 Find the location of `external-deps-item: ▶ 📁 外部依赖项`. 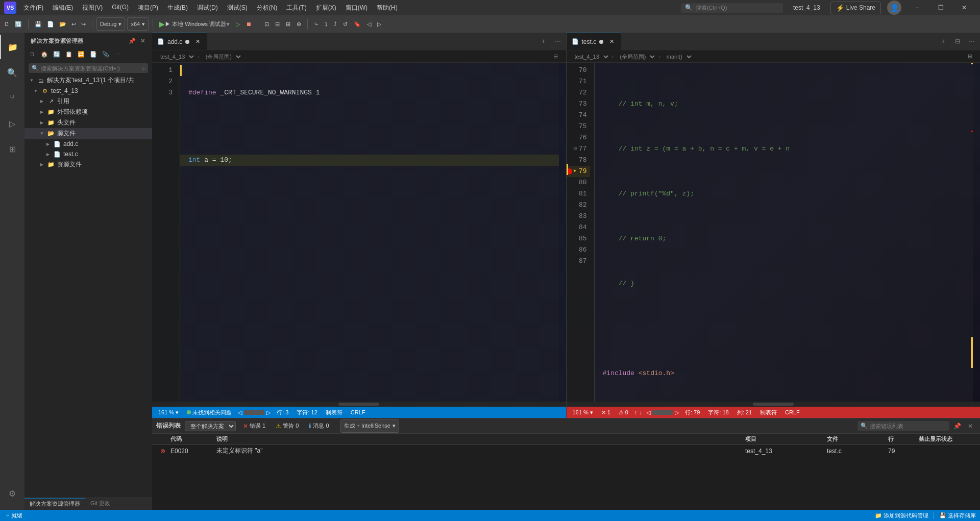

external-deps-item: ▶ 📁 外部依赖项 is located at coordinates (88, 112).